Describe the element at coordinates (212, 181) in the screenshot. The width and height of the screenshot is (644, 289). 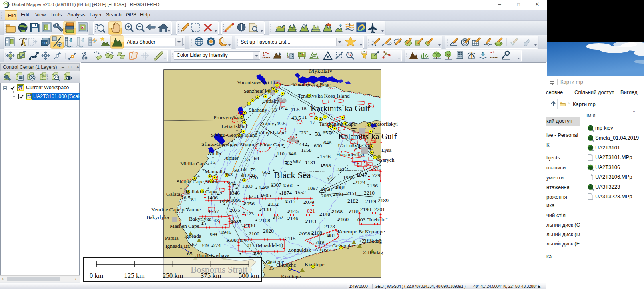
I see `svg-text: Shabla` at that location.